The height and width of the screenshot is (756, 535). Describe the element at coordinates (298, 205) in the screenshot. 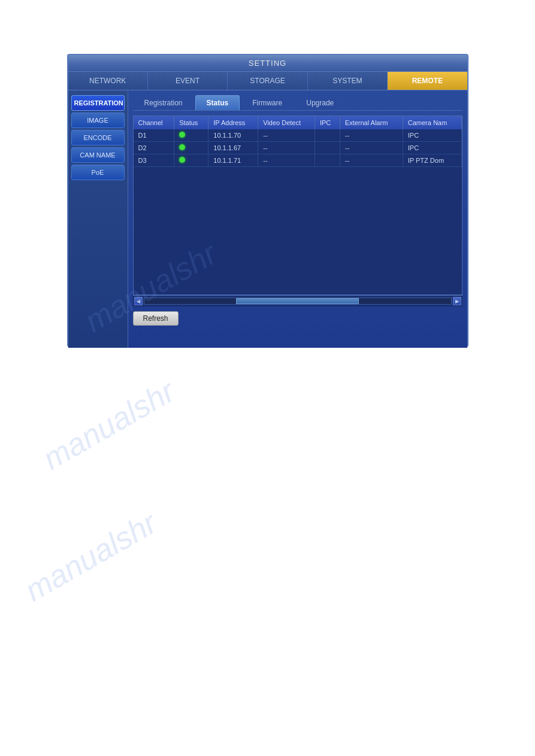

I see `status-table-container: Channel Status IP Address Video Detect I…` at that location.